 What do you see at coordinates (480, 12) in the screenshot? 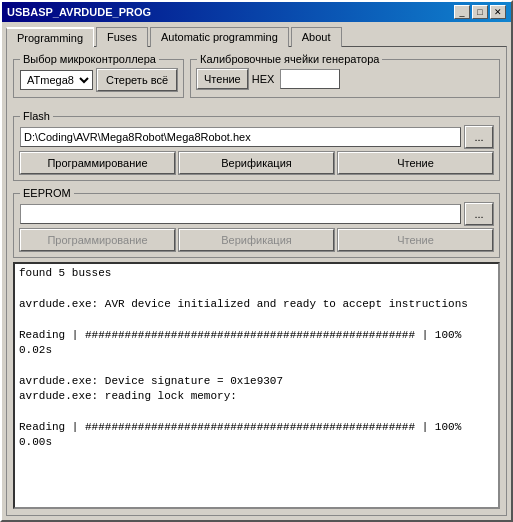
I see `title-bar-controls: _ □ ✕` at bounding box center [480, 12].